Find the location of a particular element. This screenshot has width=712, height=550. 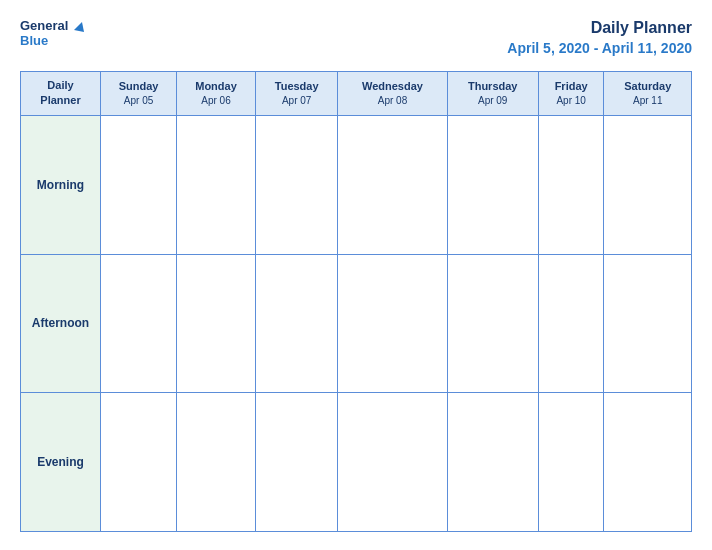

logo-general: General is located at coordinates (44, 26).